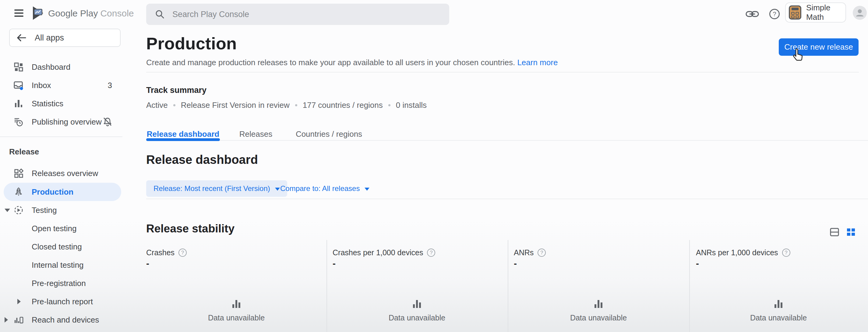 Image resolution: width=868 pixels, height=332 pixels. Describe the element at coordinates (19, 104) in the screenshot. I see `statistics-icon` at that location.